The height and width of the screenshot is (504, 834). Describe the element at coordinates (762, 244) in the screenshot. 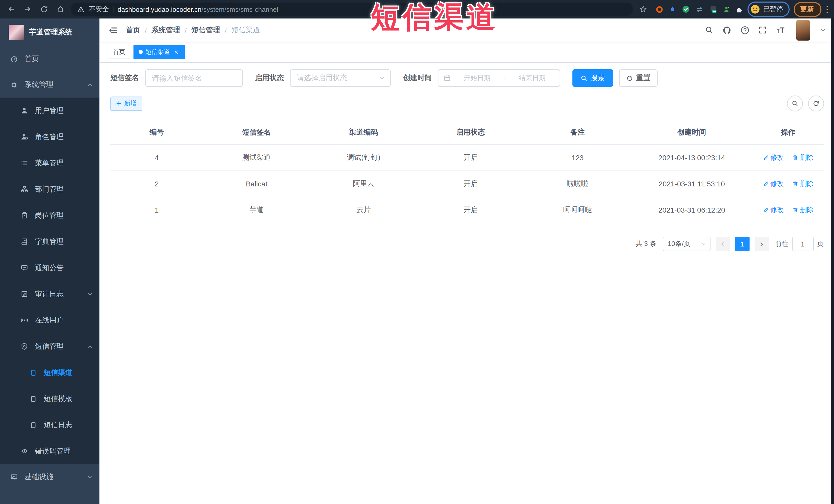

I see `next-page-button` at that location.